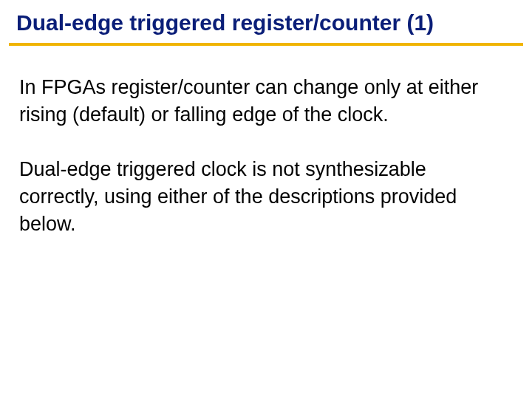  I want to click on slide-title: Dual-edge triggered register/counter (1), so click(225, 23).